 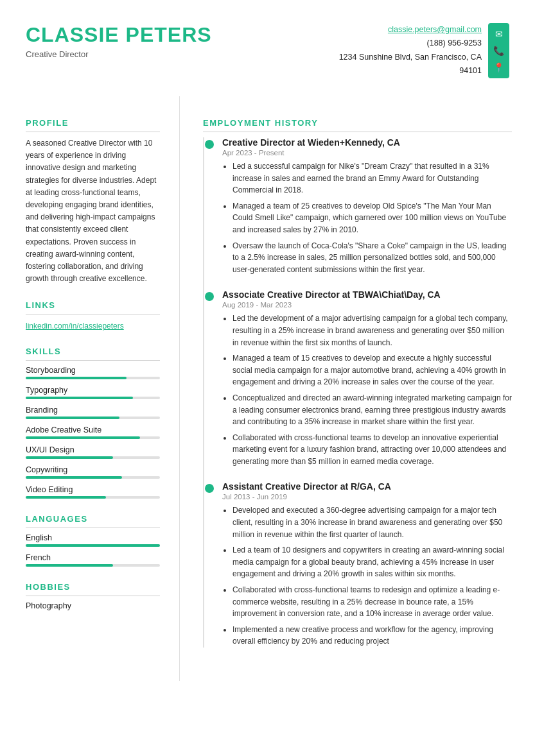 I want to click on skills-title: SKILLS, so click(x=92, y=354).